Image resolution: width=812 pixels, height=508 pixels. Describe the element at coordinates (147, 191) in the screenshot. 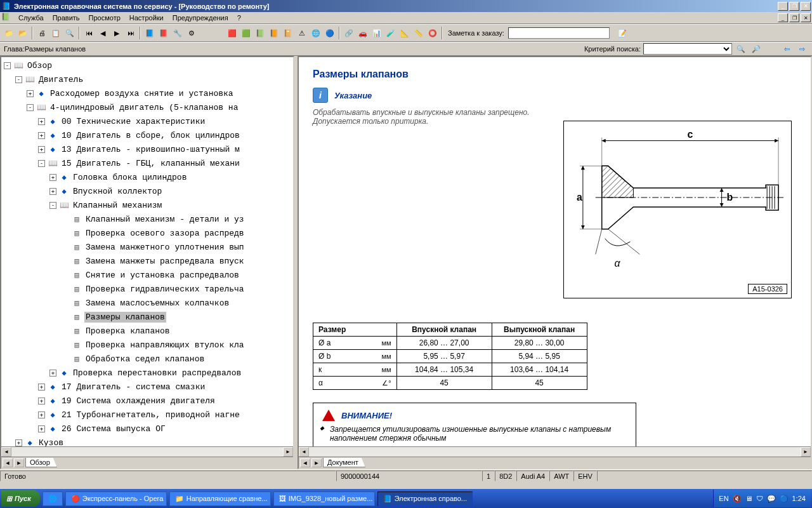

I see `tree-node: +◆Впускной коллектор` at that location.